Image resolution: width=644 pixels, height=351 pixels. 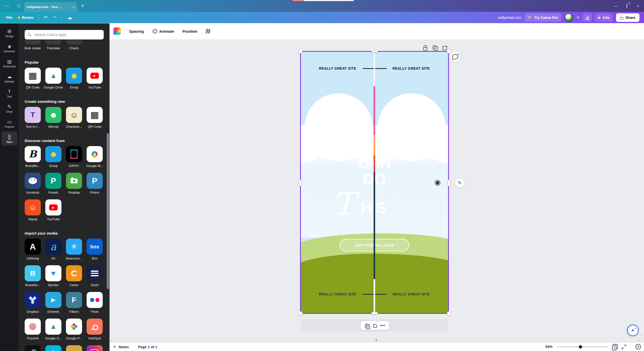 I want to click on sidebar-item-draw: ✎Draw, so click(x=10, y=108).